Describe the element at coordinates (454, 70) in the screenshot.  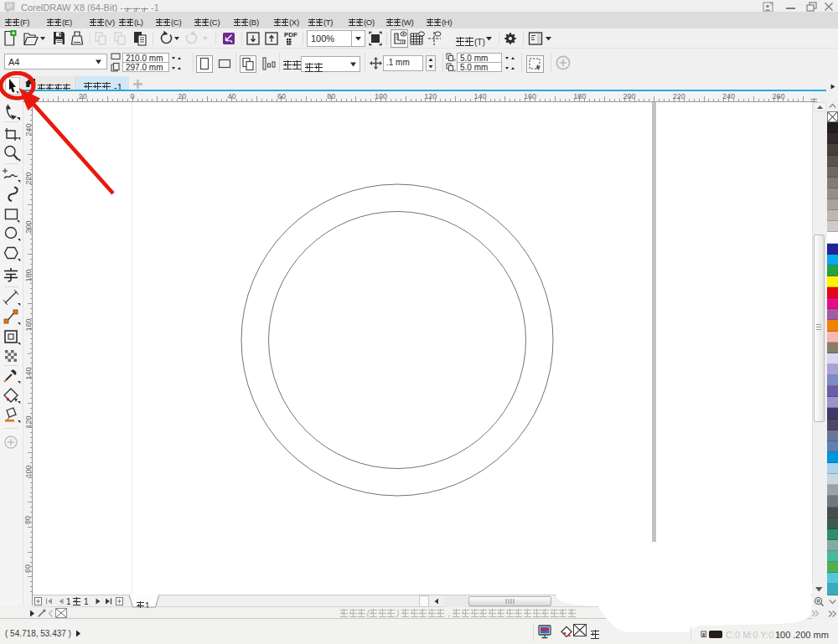
I see `svg-text: y` at that location.